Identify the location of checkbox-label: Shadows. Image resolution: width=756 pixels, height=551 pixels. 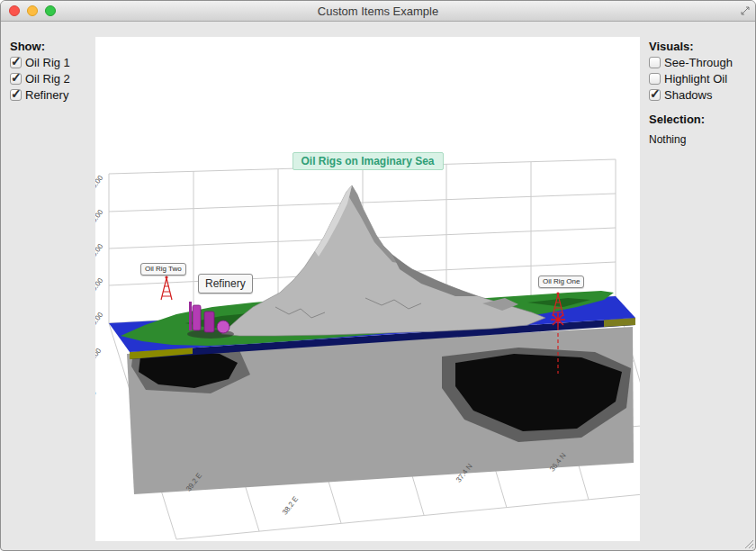
(688, 95).